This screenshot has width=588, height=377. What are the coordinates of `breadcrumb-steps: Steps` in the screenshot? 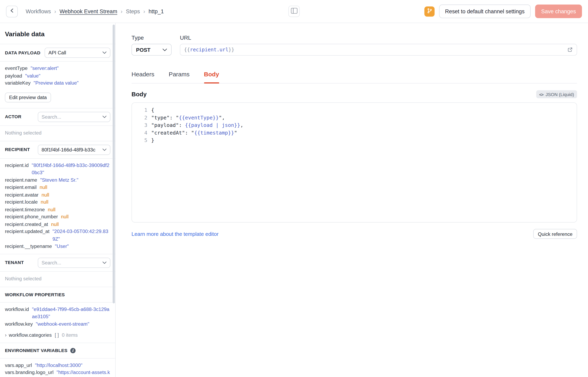 It's located at (133, 11).